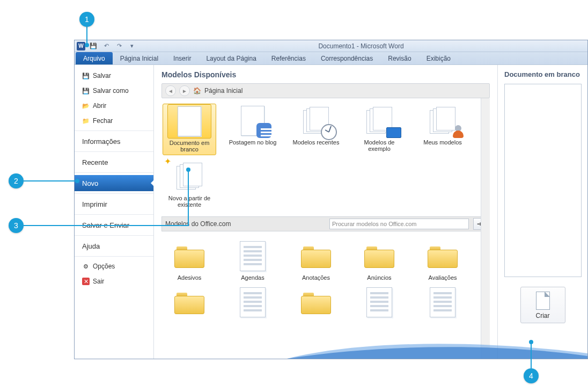 Image resolution: width=588 pixels, height=385 pixels. Describe the element at coordinates (316, 260) in the screenshot. I see `category-anotacoes: Anotações` at that location.